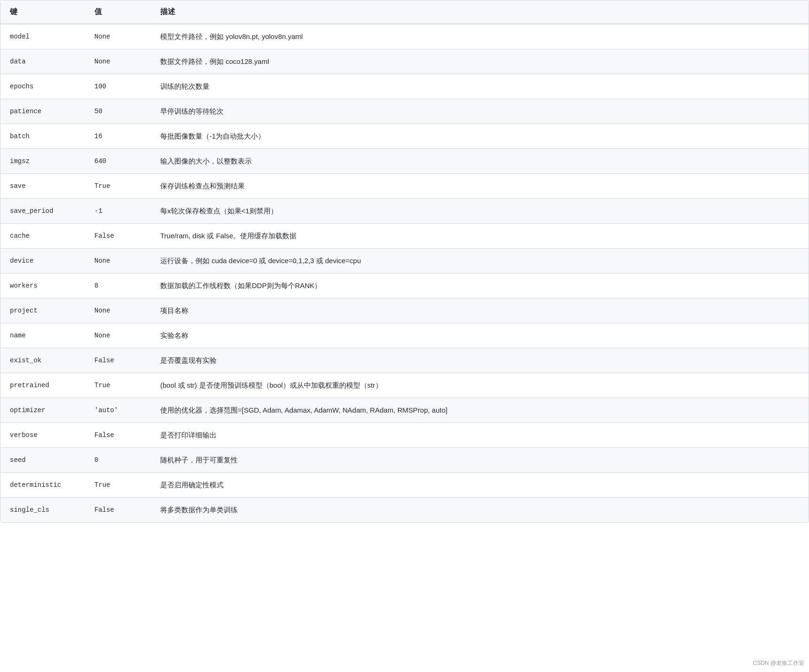  Describe the element at coordinates (480, 435) in the screenshot. I see `cell-desc: 是否打印详细输出` at that location.